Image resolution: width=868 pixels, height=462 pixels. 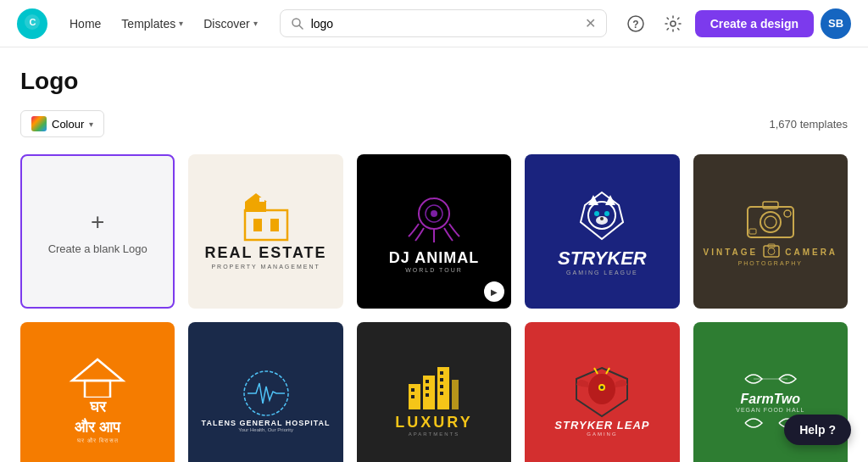 What do you see at coordinates (771, 263) in the screenshot?
I see `vintage-subtitle: PHOTOGRAPHY` at bounding box center [771, 263].